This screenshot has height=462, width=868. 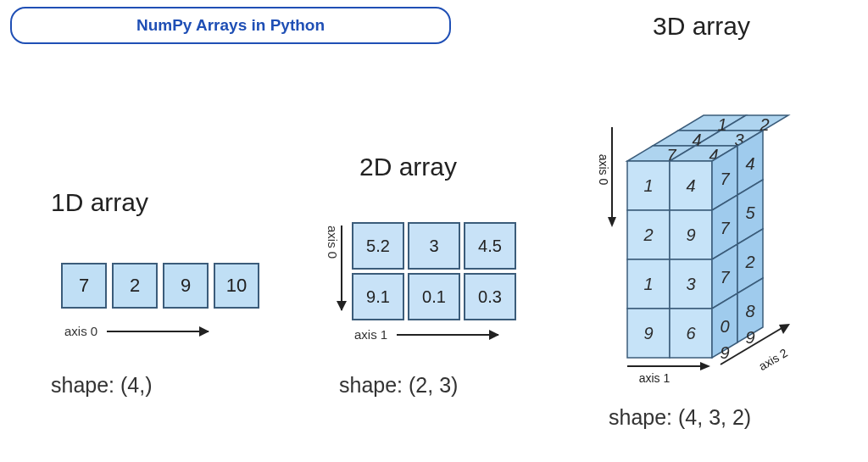 I want to click on cell-3d-top: 4, so click(x=697, y=140).